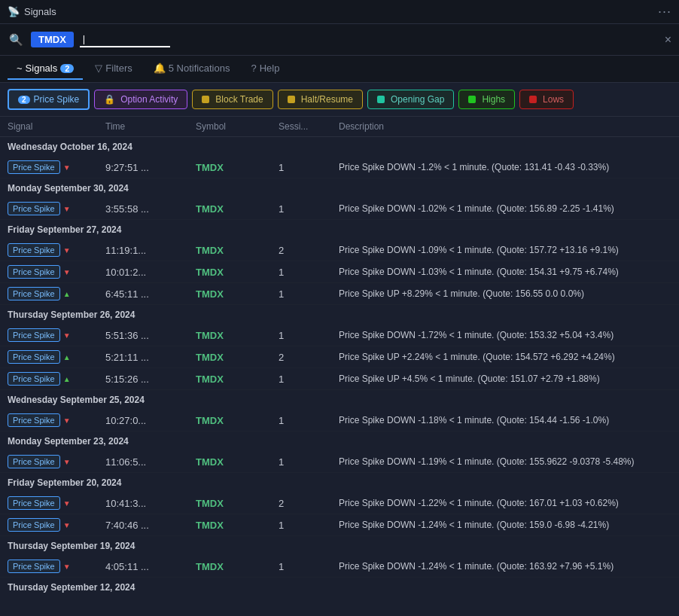 Image resolution: width=679 pixels, height=616 pixels. Describe the element at coordinates (321, 99) in the screenshot. I see `signal-tab-halt-resume: Halt/Resume` at that location.